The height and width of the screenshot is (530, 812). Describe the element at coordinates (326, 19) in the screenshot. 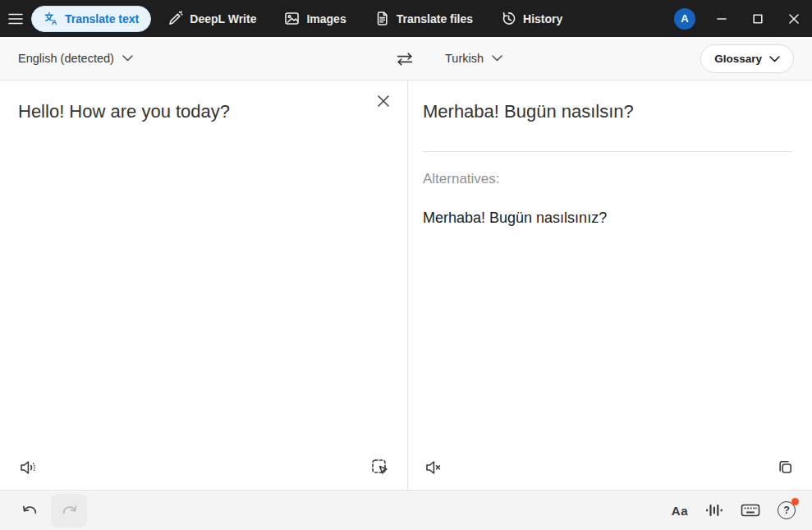

I see `tab-label: Images` at that location.